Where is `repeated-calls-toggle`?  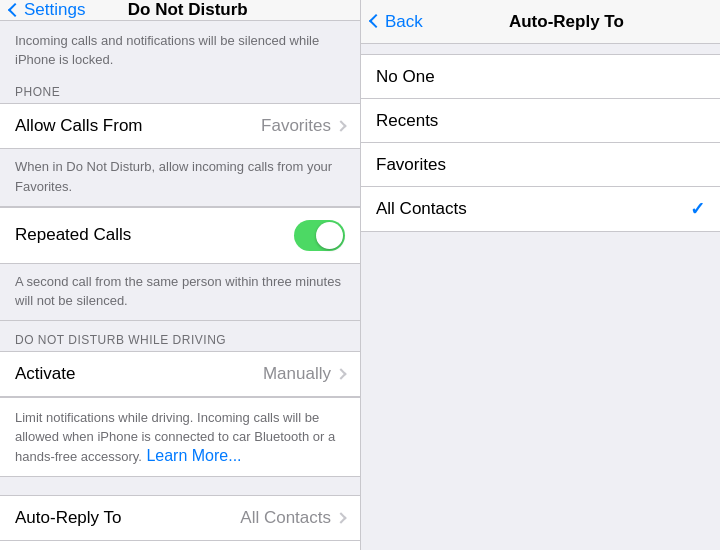 repeated-calls-toggle is located at coordinates (320, 236).